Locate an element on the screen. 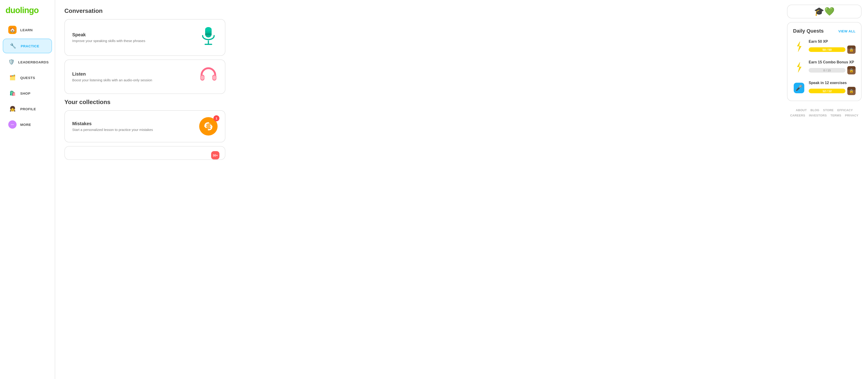  quests-icon is located at coordinates (12, 77).